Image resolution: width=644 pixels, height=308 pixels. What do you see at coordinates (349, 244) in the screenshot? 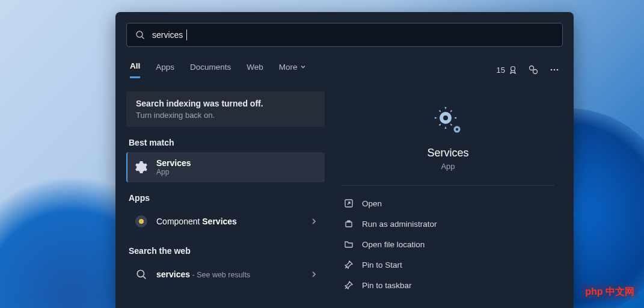
I see `folder-icon` at bounding box center [349, 244].